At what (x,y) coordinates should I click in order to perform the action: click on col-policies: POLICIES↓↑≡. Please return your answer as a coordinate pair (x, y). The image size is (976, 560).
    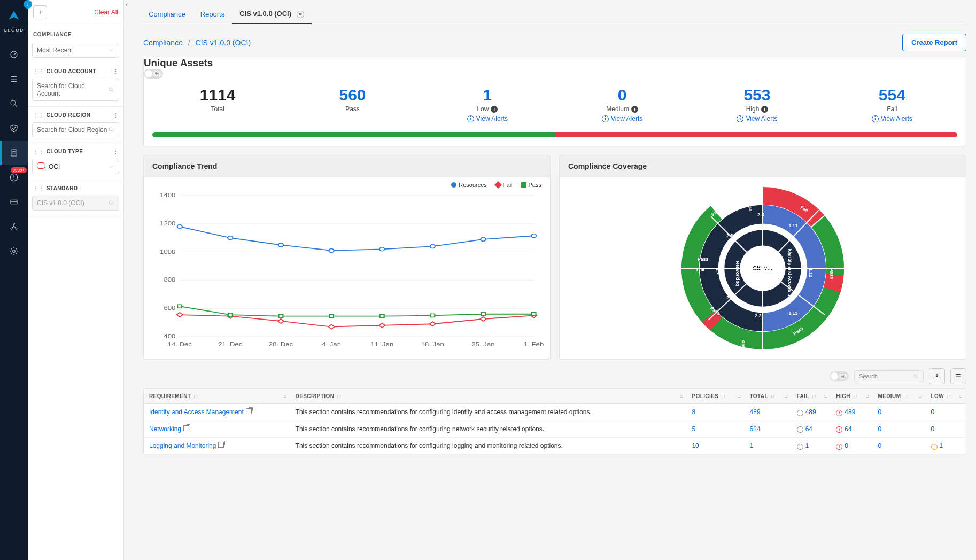
    Looking at the image, I should click on (715, 396).